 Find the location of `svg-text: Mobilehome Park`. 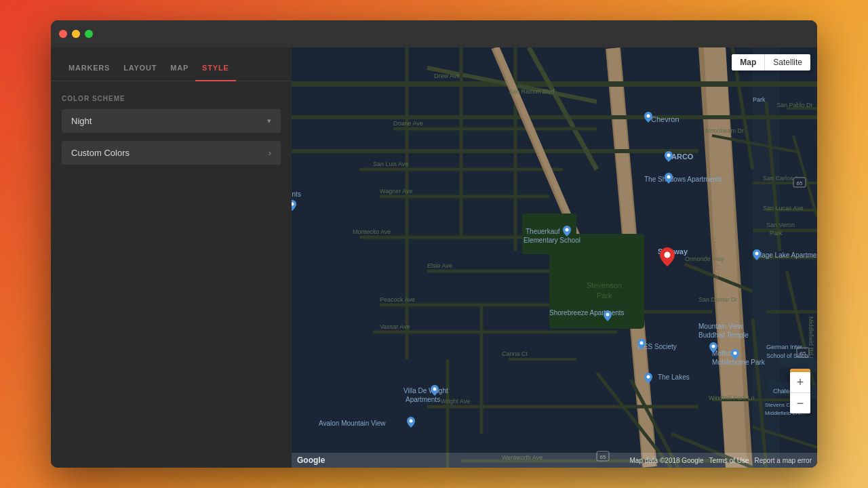

svg-text: Mobilehome Park is located at coordinates (739, 362).